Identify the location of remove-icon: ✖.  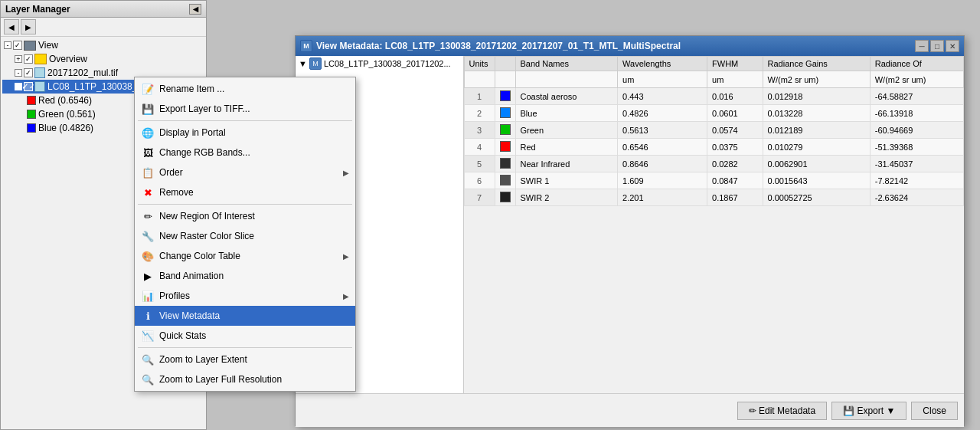
(148, 192).